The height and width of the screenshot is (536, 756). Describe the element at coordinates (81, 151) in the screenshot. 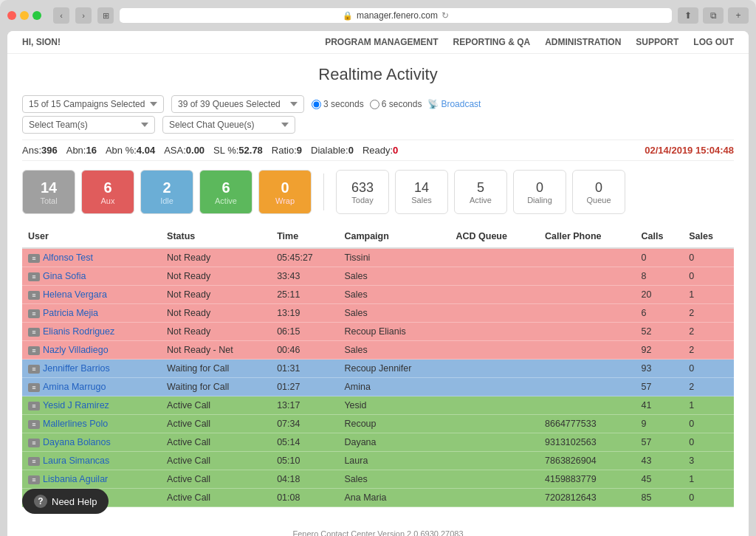

I see `abn-stat: Abn:16` at that location.